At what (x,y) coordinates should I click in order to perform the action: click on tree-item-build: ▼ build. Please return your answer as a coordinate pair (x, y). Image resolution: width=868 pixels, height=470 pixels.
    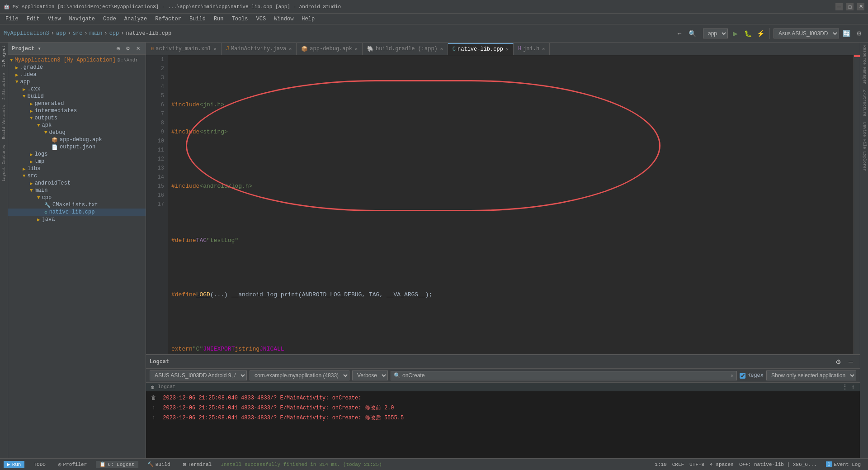
    Looking at the image, I should click on (77, 96).